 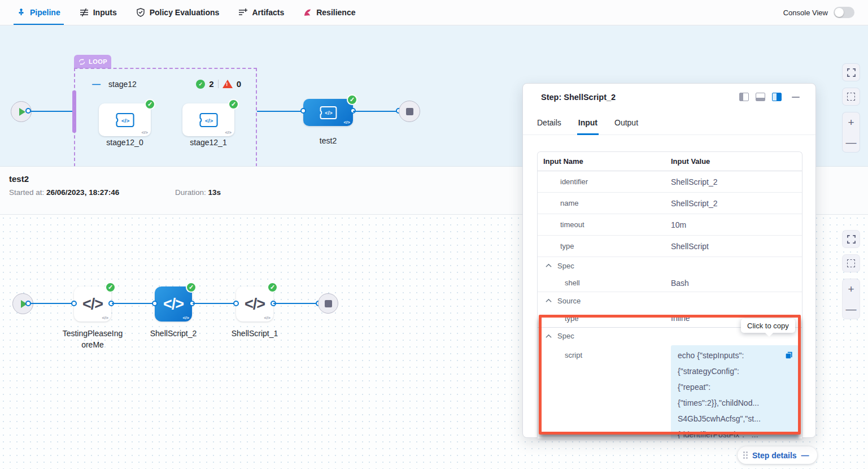 I want to click on pipeline-icon, so click(x=21, y=12).